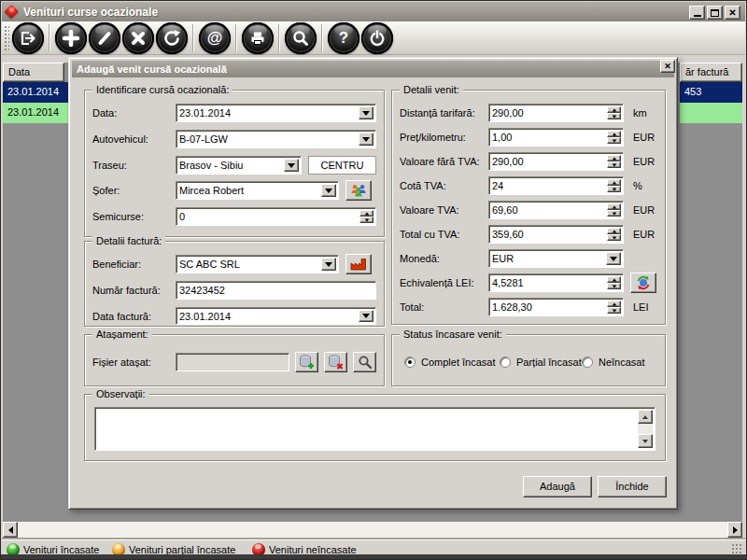 The image size is (747, 560). Describe the element at coordinates (557, 283) in the screenshot. I see `echivalenta-input` at that location.